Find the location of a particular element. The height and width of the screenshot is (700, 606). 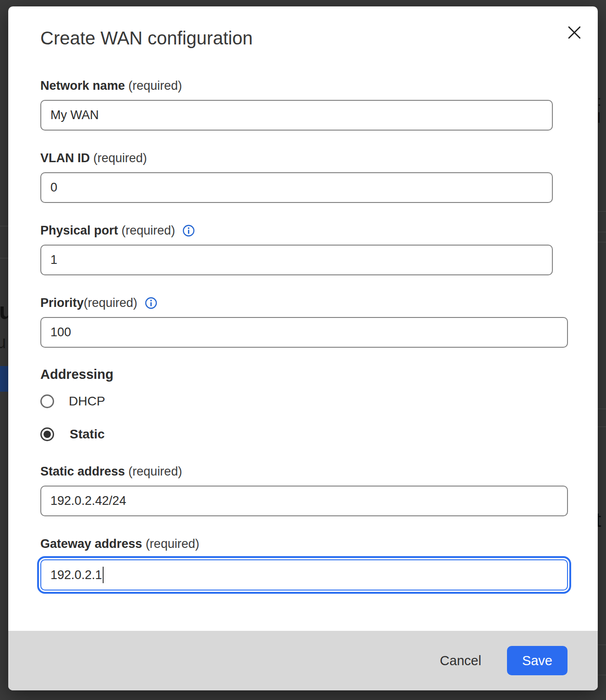

gateway-address-input: 192.0.2.1 is located at coordinates (304, 575).